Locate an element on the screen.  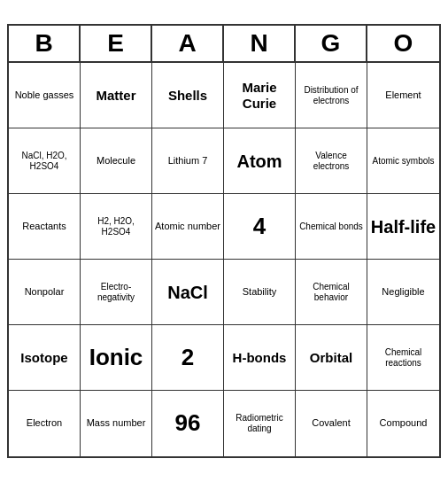
cell-29: Chemical reactions is located at coordinates (404, 358).